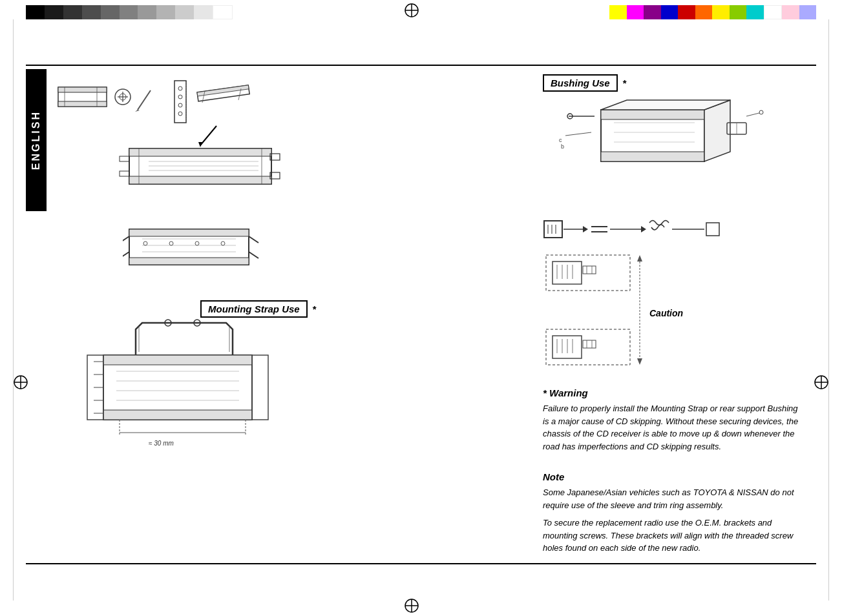 The width and height of the screenshot is (842, 616). Describe the element at coordinates (627, 316) in the screenshot. I see `adjustment-diagram: Caution` at that location.